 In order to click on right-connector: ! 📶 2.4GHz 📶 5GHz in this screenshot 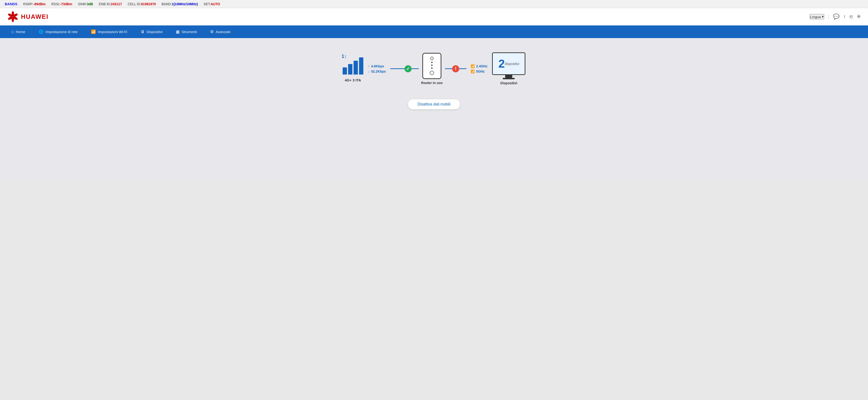, I will do `click(467, 69)`.